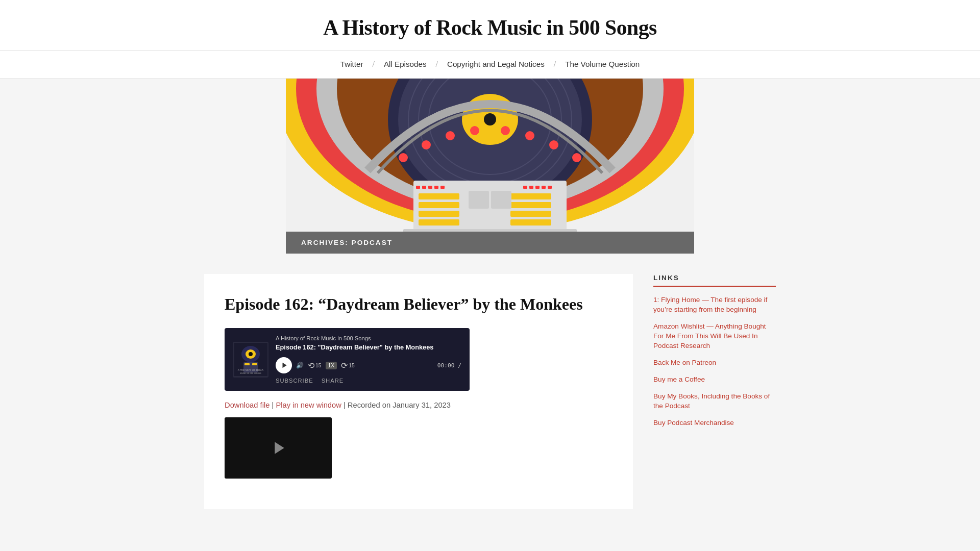 The height and width of the screenshot is (551, 980). I want to click on rewind-button: ⟲ 15, so click(314, 365).